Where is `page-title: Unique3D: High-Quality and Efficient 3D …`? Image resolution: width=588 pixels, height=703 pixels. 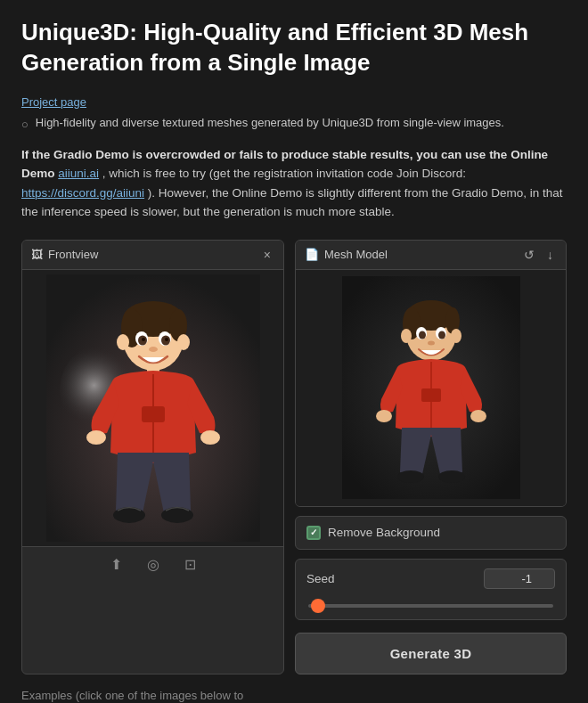 page-title: Unique3D: High-Quality and Efficient 3D … is located at coordinates (294, 48).